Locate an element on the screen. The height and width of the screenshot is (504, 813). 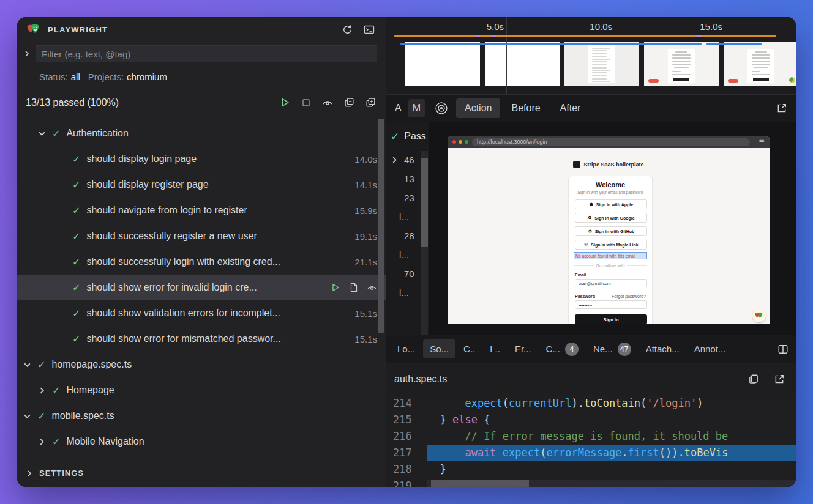
toggle-layout-icon is located at coordinates (783, 349).